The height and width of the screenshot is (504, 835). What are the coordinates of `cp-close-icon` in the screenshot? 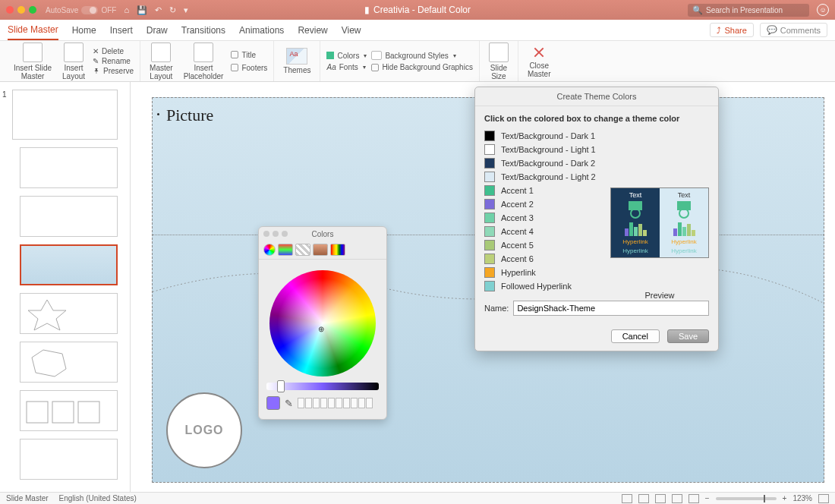 It's located at (266, 234).